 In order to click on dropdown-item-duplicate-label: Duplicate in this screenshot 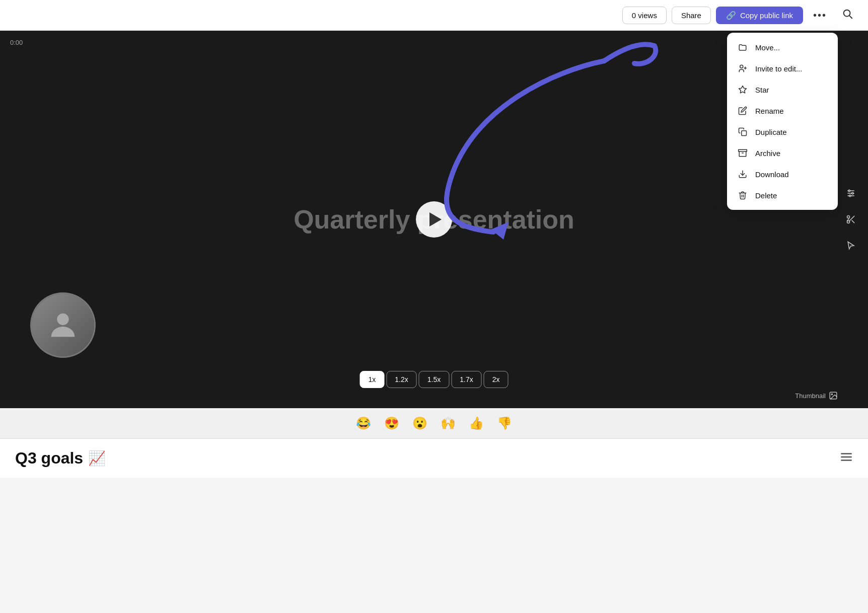, I will do `click(771, 132)`.